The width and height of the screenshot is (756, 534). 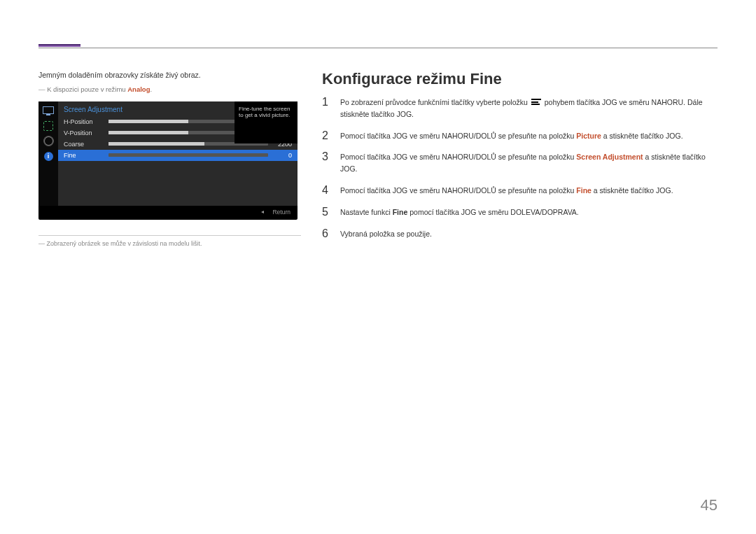 I want to click on adjust-icon, so click(x=48, y=126).